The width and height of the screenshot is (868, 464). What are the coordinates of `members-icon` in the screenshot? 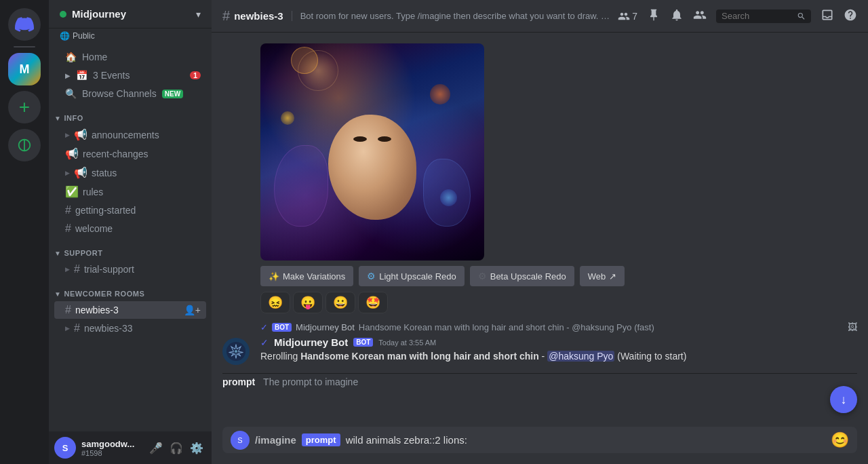 It's located at (624, 16).